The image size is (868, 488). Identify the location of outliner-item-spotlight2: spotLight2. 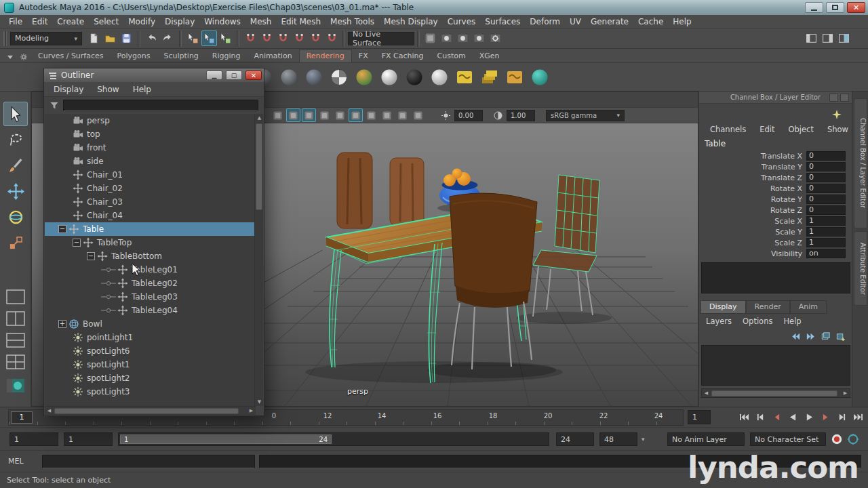
(151, 378).